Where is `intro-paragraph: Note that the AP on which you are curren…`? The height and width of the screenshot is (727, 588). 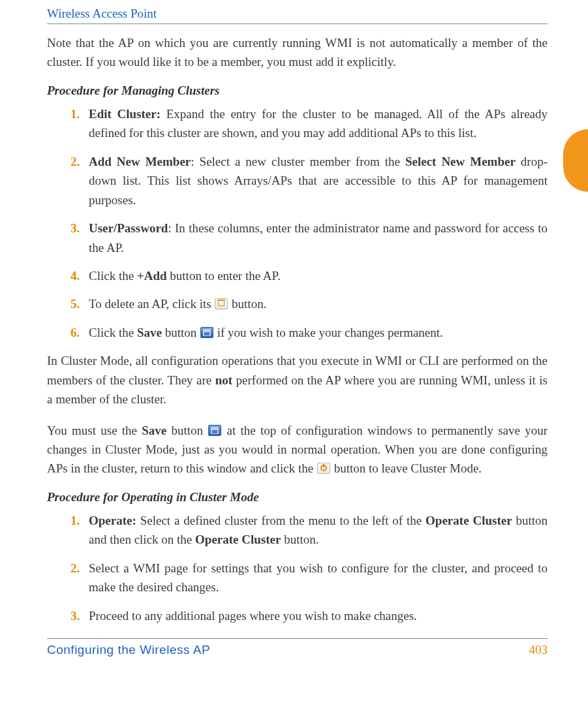 intro-paragraph: Note that the AP on which you are curren… is located at coordinates (298, 52).